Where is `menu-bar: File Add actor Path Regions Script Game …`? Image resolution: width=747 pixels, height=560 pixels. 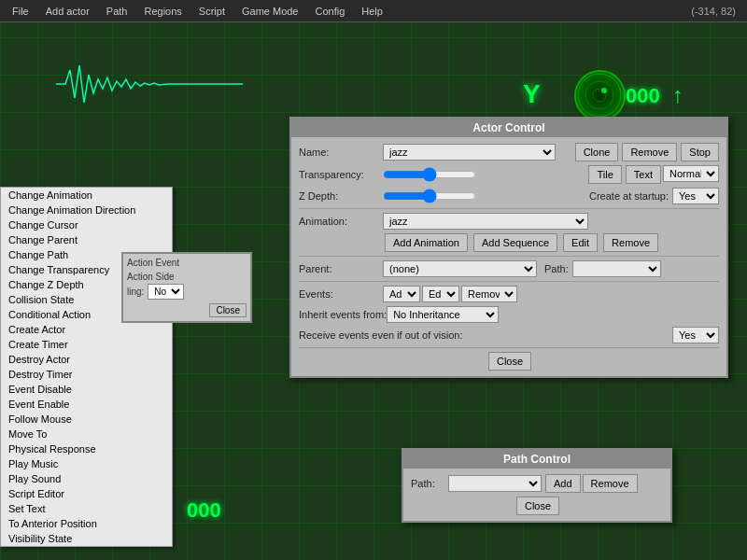
menu-bar: File Add actor Path Regions Script Game … is located at coordinates (374, 11).